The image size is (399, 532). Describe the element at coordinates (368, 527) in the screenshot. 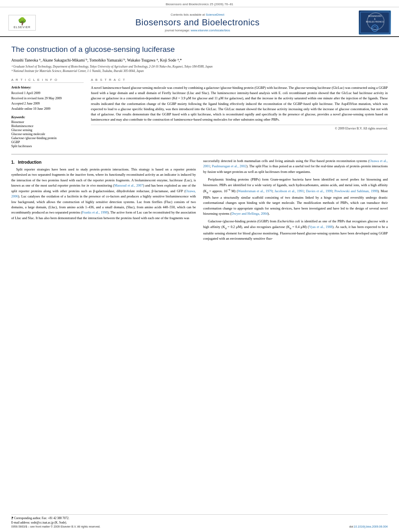

I see `doi-line: doi:10.1016/j.bios.2009.06.004` at that location.